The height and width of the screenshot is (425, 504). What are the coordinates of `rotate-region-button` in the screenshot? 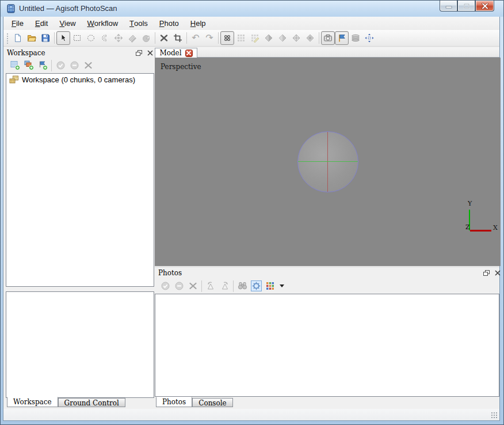 It's located at (132, 38).